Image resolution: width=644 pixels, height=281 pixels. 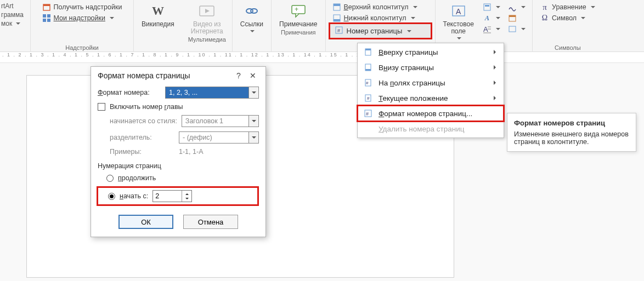 What do you see at coordinates (375, 18) in the screenshot?
I see `footer-label: Нижний колонтитул` at bounding box center [375, 18].